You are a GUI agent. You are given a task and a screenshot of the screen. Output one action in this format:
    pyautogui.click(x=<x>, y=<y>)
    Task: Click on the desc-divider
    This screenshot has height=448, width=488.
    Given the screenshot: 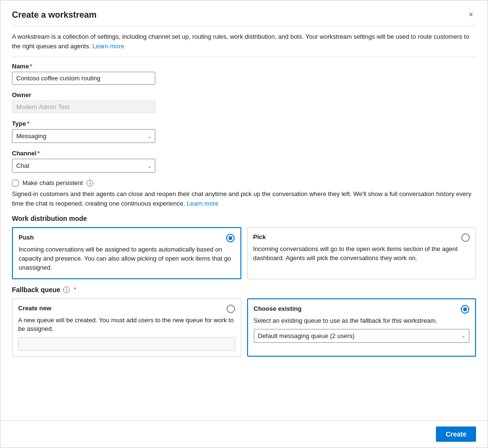 What is the action you would take?
    pyautogui.click(x=244, y=56)
    